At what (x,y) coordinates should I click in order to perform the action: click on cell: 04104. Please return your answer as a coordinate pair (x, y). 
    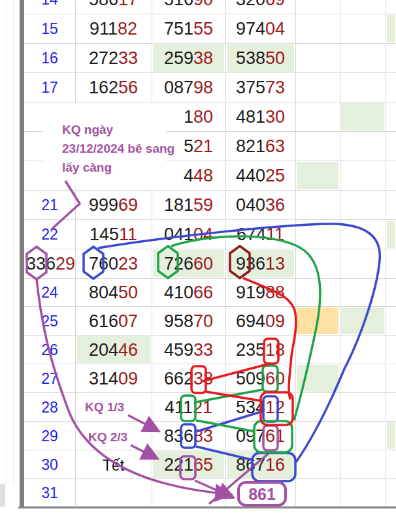
    Looking at the image, I should click on (188, 234).